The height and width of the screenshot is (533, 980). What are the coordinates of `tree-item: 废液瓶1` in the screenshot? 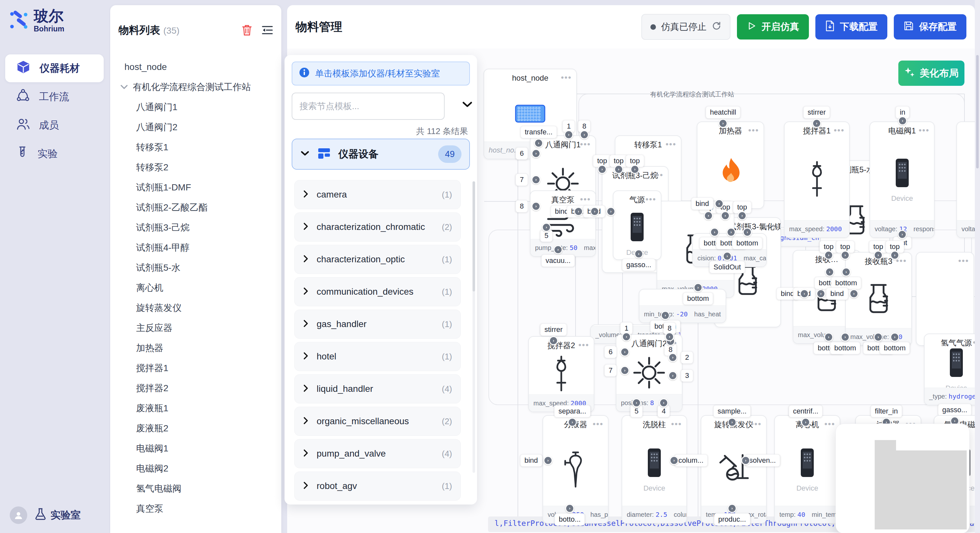 It's located at (196, 408).